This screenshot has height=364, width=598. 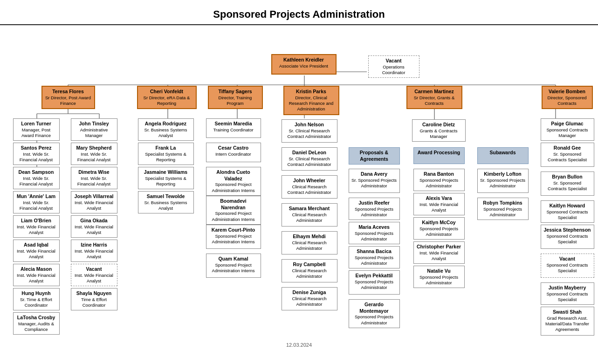 I want to click on box-vacant-scs: Vacant Sponsored Contracts Specialist, so click(x=568, y=266).